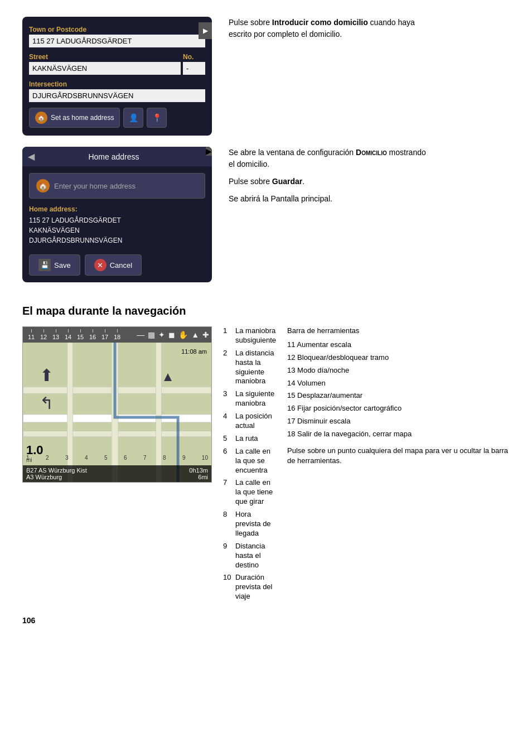 The width and height of the screenshot is (532, 756). I want to click on toolbar-icon-stop: ◼, so click(172, 335).